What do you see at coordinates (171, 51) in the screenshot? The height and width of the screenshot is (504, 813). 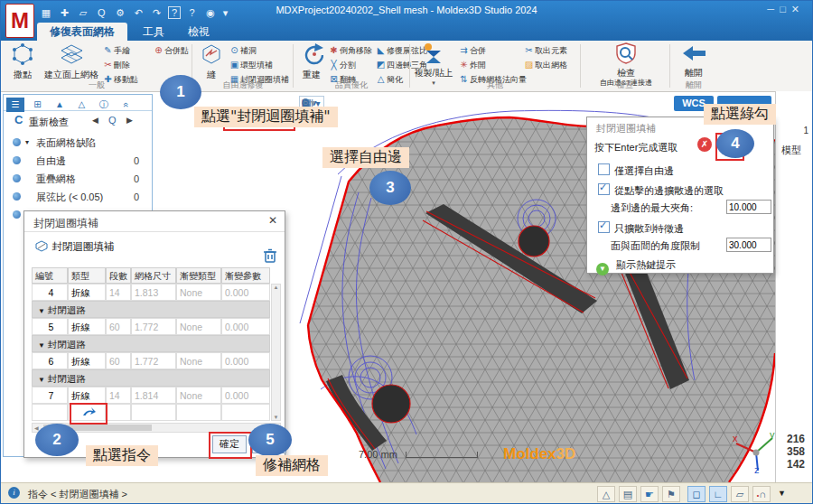 I see `merge-points-button: ⊕合併點` at bounding box center [171, 51].